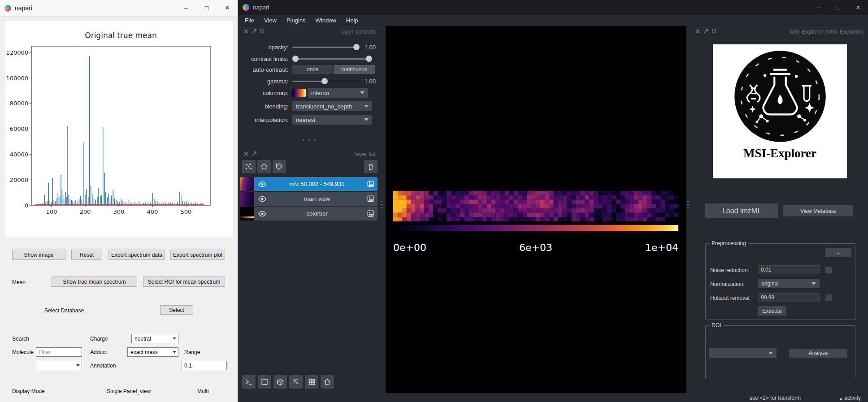 The width and height of the screenshot is (868, 402). I want to click on load-imzml-button: Load imzML, so click(742, 211).